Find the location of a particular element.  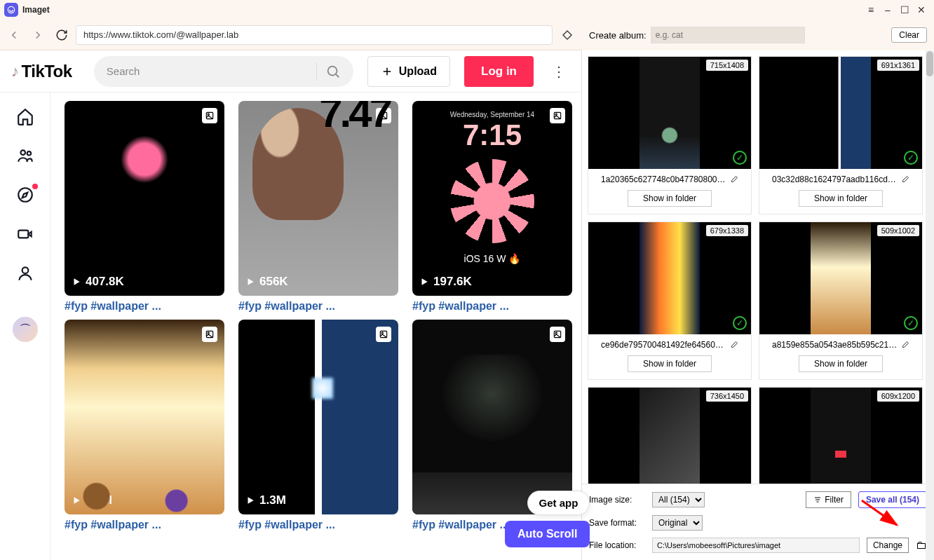

dimensions-badge: 715x1408 is located at coordinates (727, 65).